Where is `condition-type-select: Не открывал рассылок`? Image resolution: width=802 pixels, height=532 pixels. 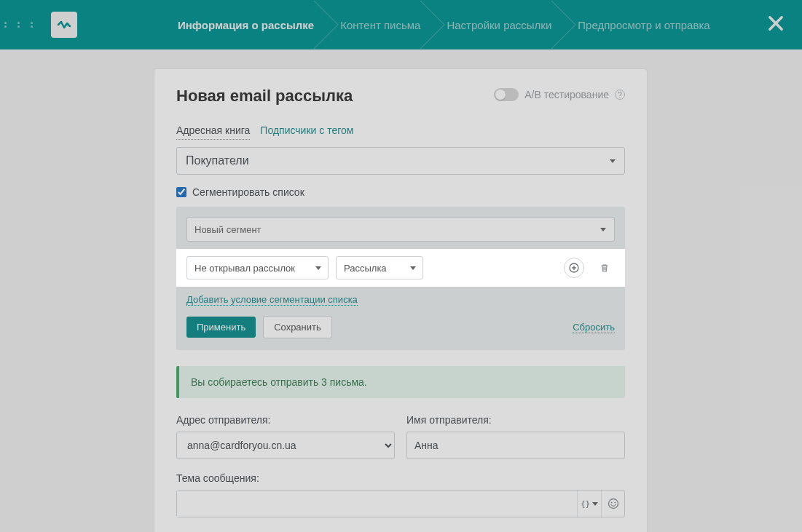 condition-type-select: Не открывал рассылок is located at coordinates (258, 268).